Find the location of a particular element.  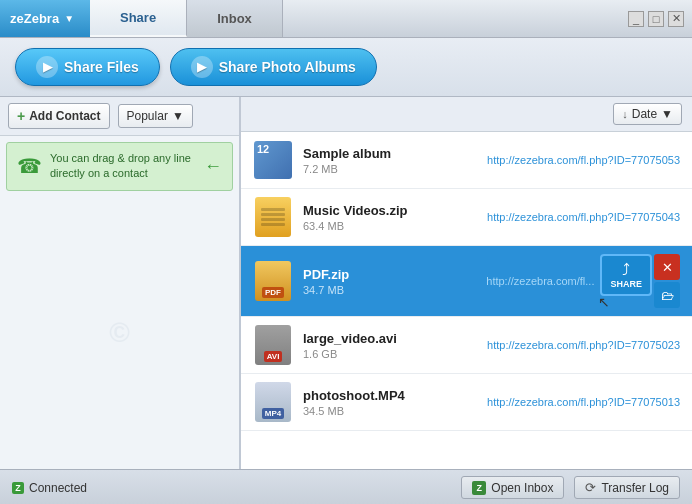

file-item-photoshoot: MP4 photoshoot.MP4 34.5 MB http://zezebr… is located at coordinates (466, 402).